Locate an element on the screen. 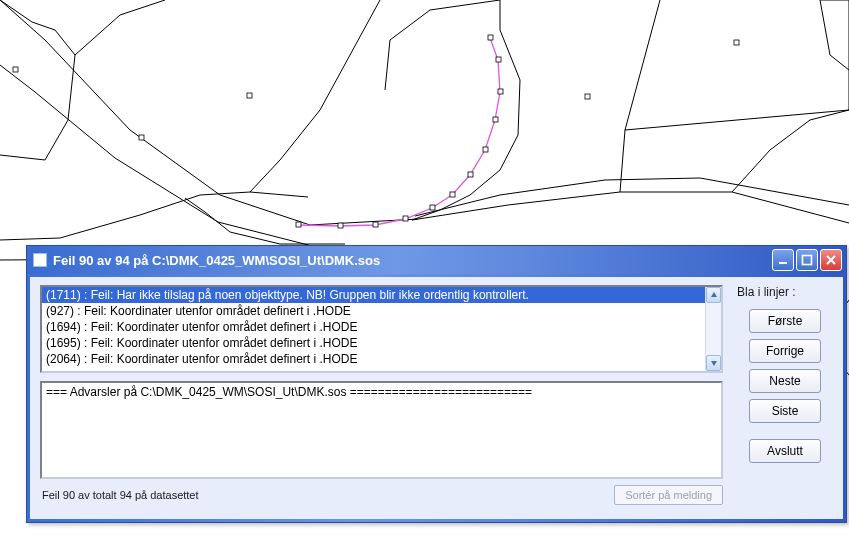  titlebar: Feil 90 av 94 på C:\DMK_0425_WM\SOSI_Ut\… is located at coordinates (436, 260).